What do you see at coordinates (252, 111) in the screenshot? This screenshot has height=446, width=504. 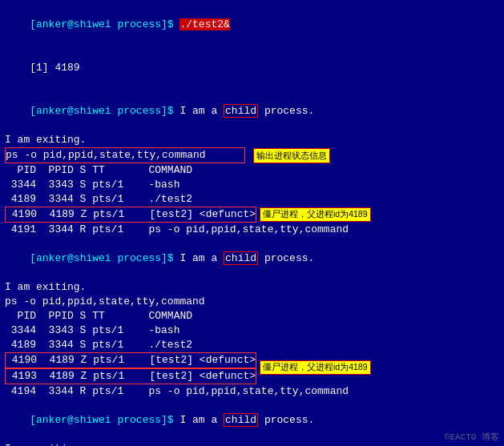 I see `line-3: [anker@shiwei process]$ I am a child pro…` at bounding box center [252, 111].